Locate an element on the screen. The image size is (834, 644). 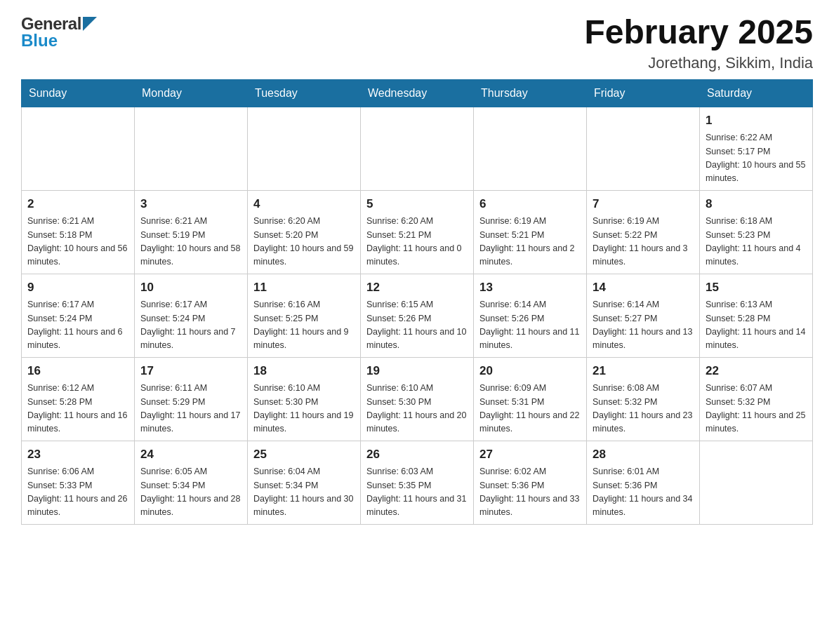
calendar-week-row: 16Sunrise: 6:12 AM Sunset: 5:28 PM Dayli… is located at coordinates (417, 398).